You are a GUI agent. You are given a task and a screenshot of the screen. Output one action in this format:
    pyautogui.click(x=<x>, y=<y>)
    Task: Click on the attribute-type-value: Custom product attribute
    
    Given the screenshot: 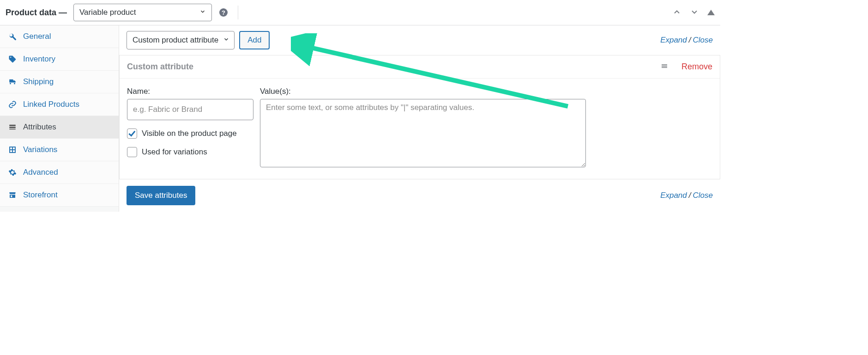 What is the action you would take?
    pyautogui.click(x=175, y=40)
    